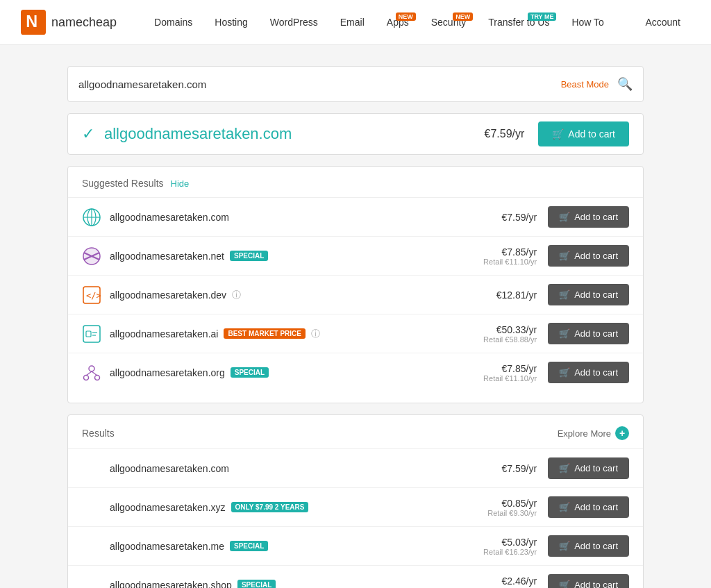 The width and height of the screenshot is (711, 588). I want to click on result-price-shop: €2.46/yr Retail €26.40/yr, so click(510, 582).